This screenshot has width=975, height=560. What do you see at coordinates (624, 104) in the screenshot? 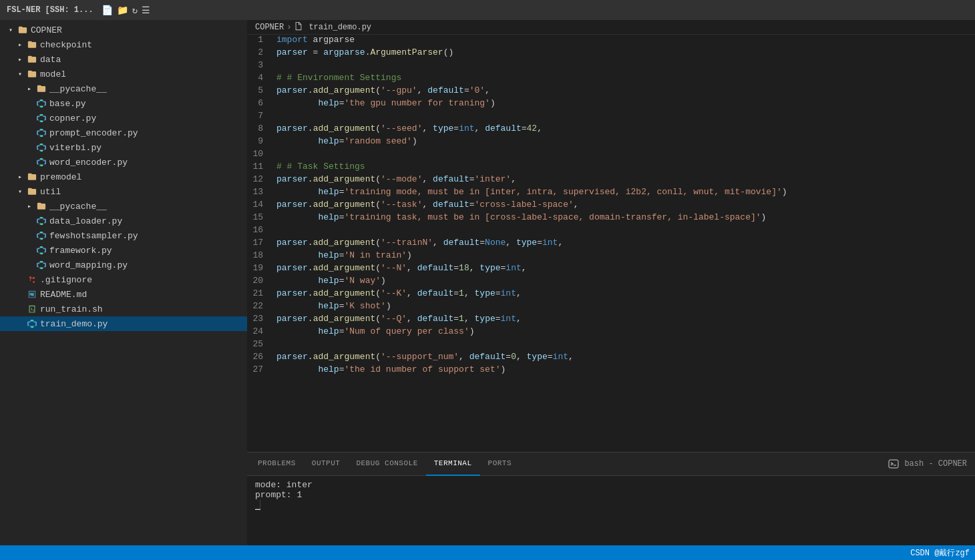
I see `line-content-6: help='the gpu number for traning')` at bounding box center [624, 104].